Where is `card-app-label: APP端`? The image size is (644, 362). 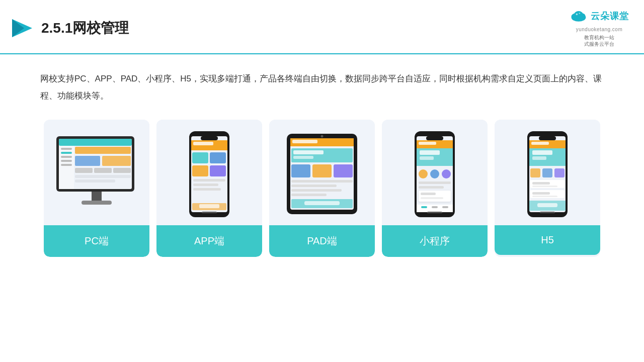 card-app-label: APP端 is located at coordinates (209, 241).